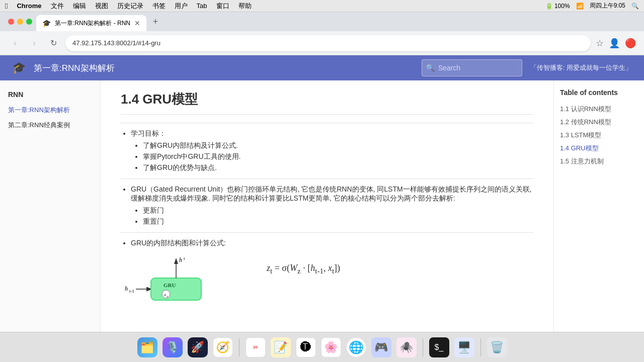 This screenshot has width=644, height=362. I want to click on qvwm-icon: 🖥️, so click(464, 347).